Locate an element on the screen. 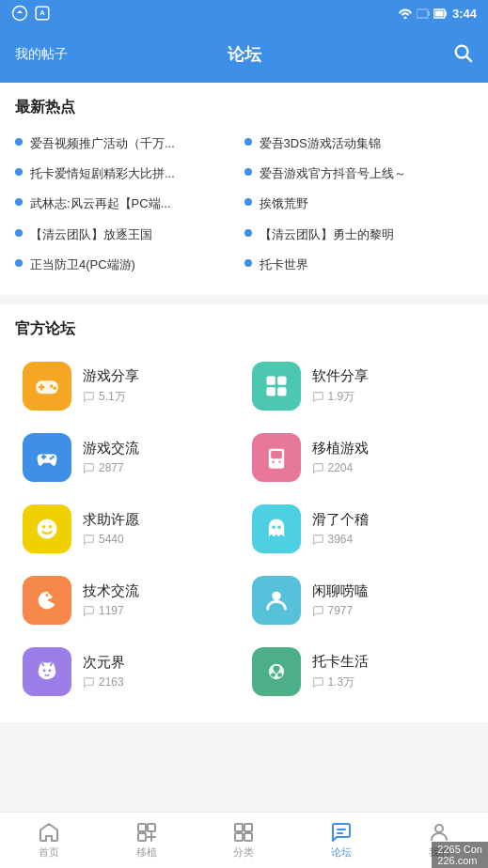 The height and width of the screenshot is (868, 488). forum-count: 2204 is located at coordinates (389, 468).